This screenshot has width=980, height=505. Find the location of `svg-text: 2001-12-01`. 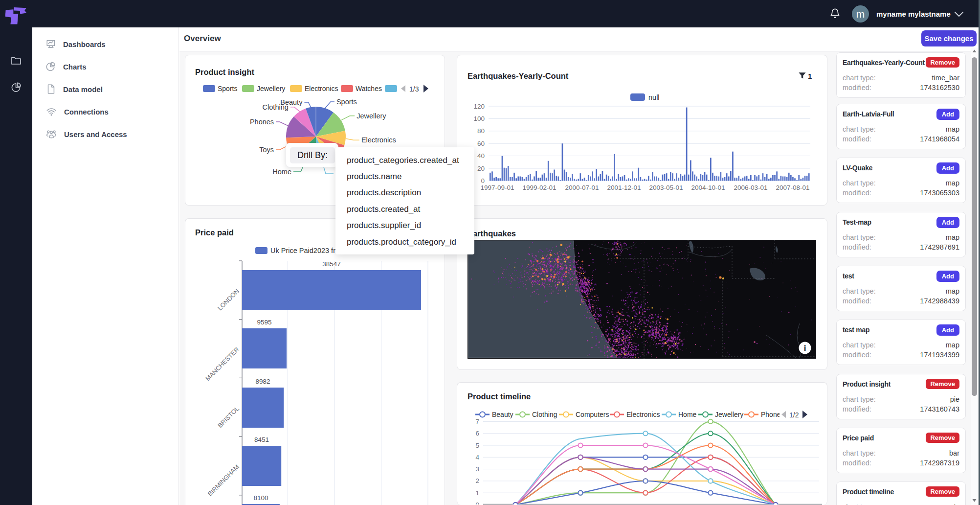

svg-text: 2001-12-01 is located at coordinates (624, 188).